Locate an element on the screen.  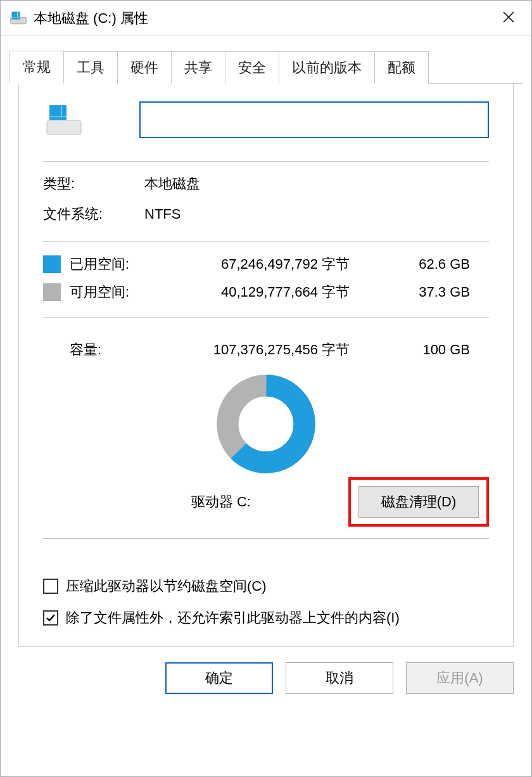
type-value: 本地磁盘 is located at coordinates (172, 184).